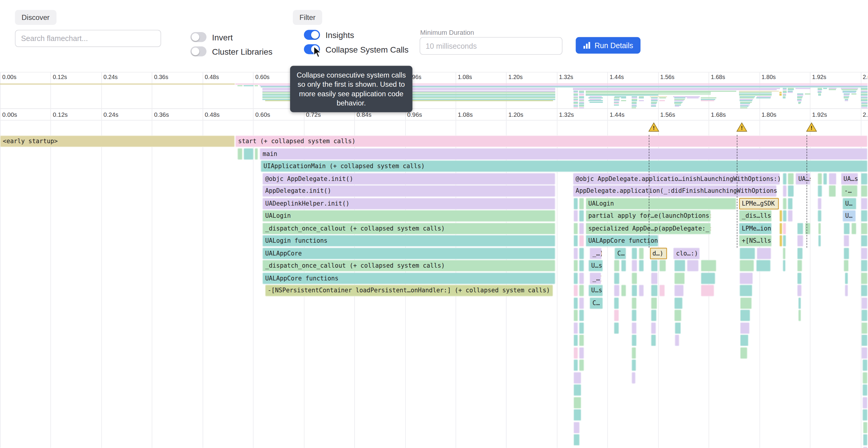  Describe the element at coordinates (755, 95) in the screenshot. I see `flame-bar-ns-lls` at that location.